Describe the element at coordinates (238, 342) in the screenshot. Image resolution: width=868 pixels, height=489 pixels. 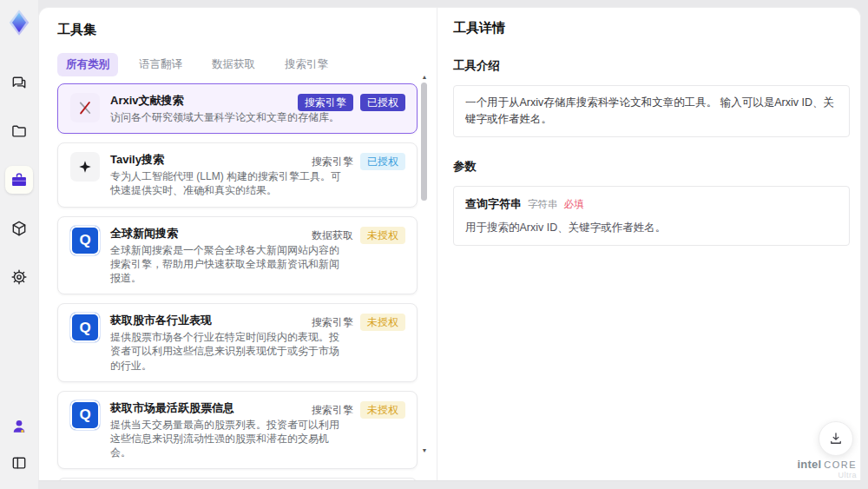
I see `tool-card-stock-sectors: Q 获取股市各行业表现 提供股票市场各个行业在特定时间段内的表现。投资者可以利用…` at that location.